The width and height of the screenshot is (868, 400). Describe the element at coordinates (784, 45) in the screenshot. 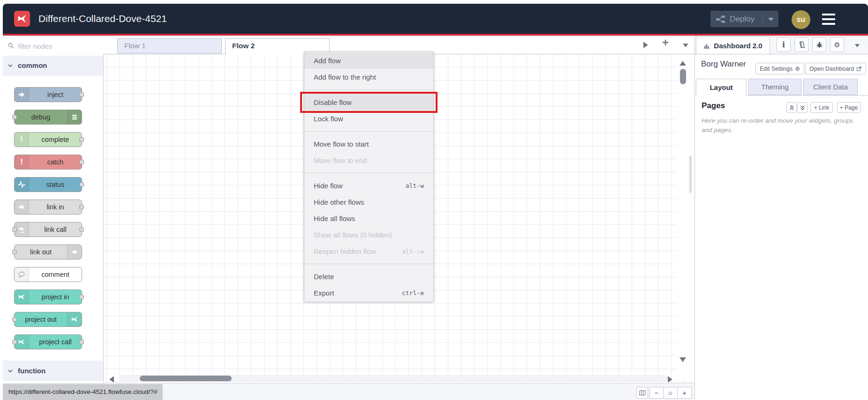

I see `info-button: i` at that location.